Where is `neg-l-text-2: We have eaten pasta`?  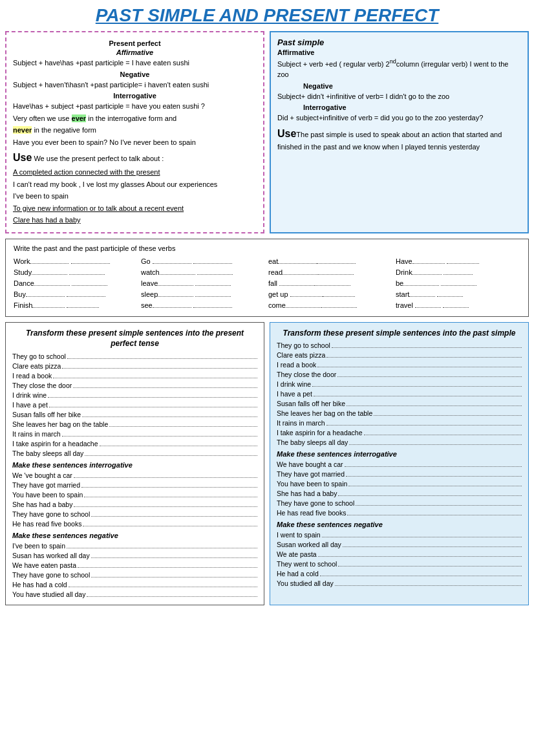
neg-l-text-2: We have eaten pasta is located at coordinates (44, 565).